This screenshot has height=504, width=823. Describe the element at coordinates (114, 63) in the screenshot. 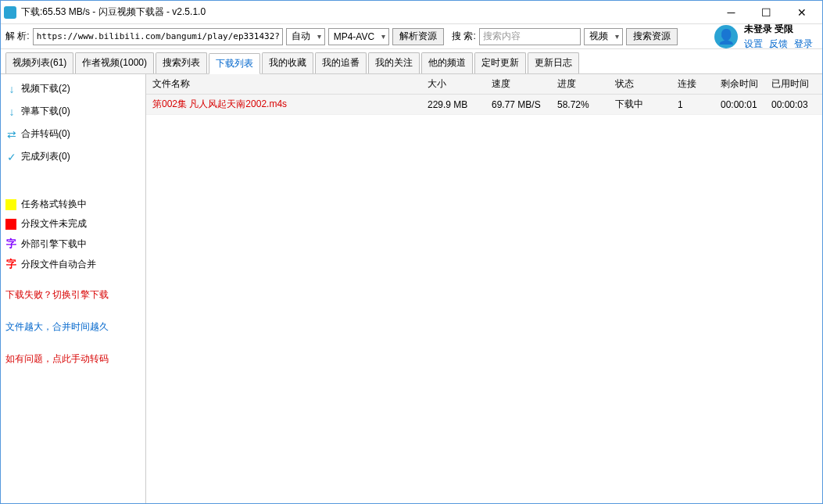

I see `tab-author-video: 作者视频(1000)` at that location.